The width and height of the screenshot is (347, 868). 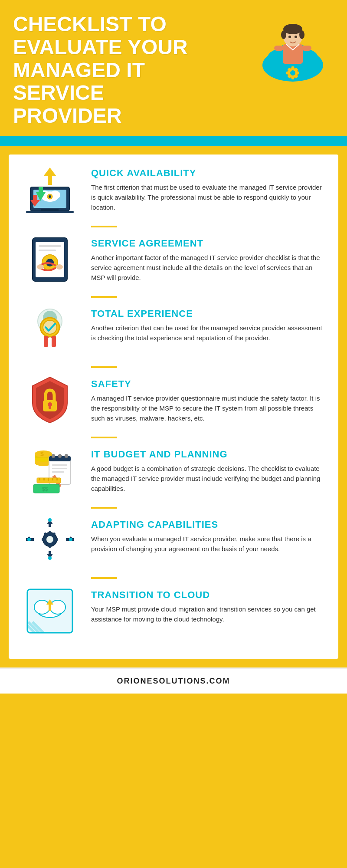 What do you see at coordinates (208, 454) in the screenshot?
I see `item-title-5: IT BUDGET AND PLANNING` at bounding box center [208, 454].